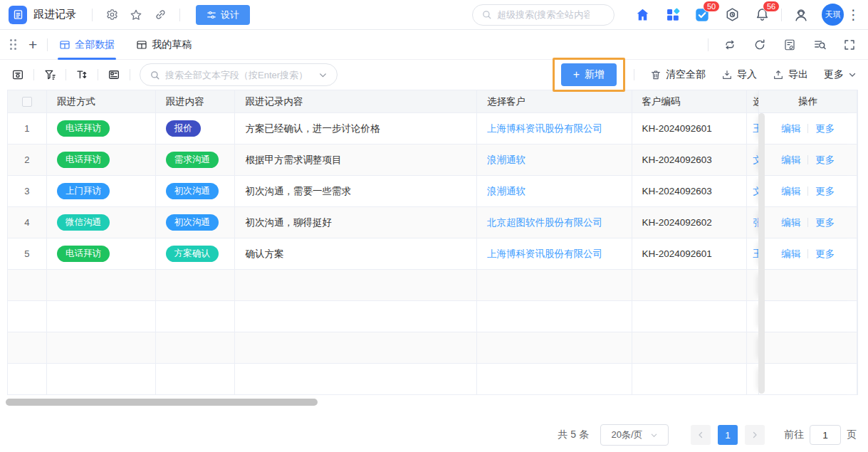 This screenshot has height=452, width=868. Describe the element at coordinates (55, 14) in the screenshot. I see `page-title: 跟进记录` at that location.